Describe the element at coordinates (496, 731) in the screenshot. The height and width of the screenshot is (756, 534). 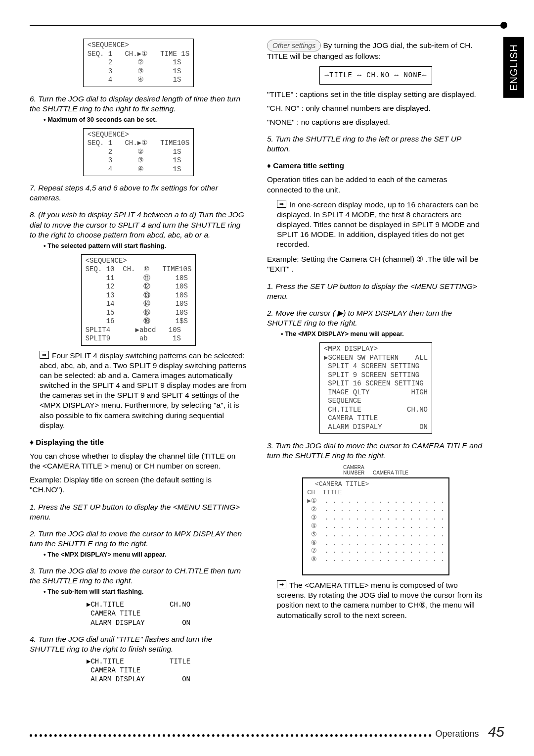
I see `page-number: 45` at that location.